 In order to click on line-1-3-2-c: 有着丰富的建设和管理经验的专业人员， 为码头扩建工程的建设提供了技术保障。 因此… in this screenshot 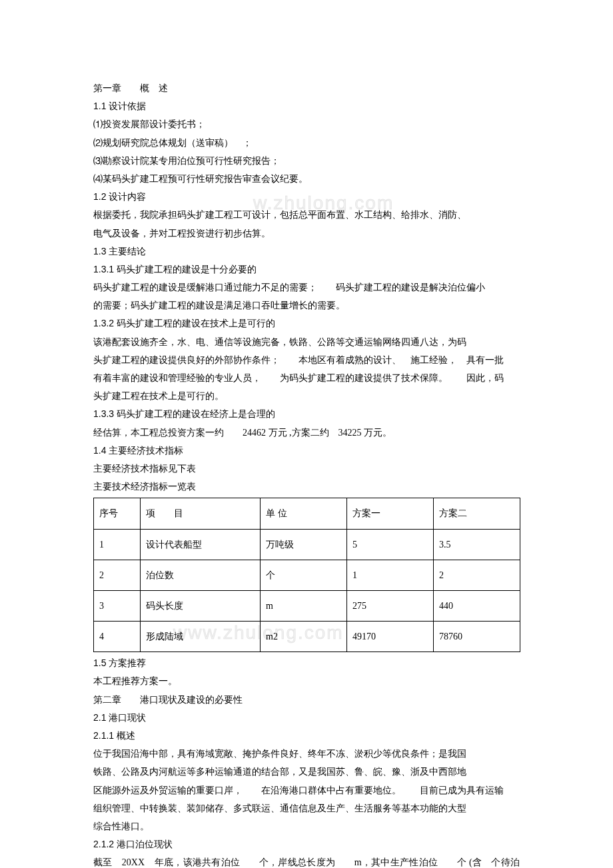, I will do `click(306, 378)`.